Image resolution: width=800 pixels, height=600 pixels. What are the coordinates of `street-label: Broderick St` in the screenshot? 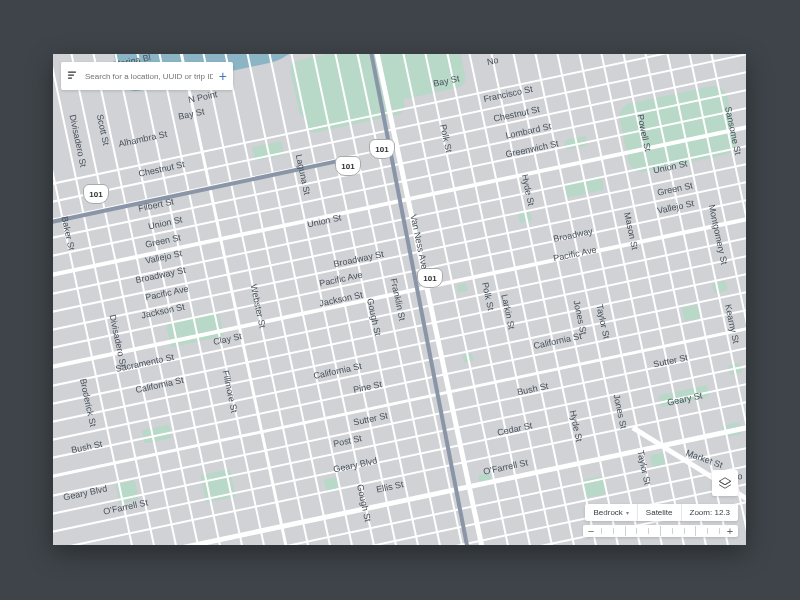 It's located at (88, 402).